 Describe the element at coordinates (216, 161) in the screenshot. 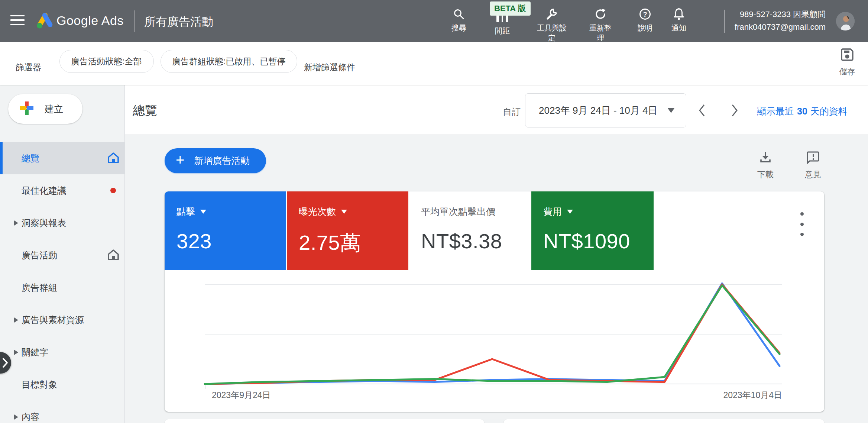

I see `new-campaign-button: + 新增廣告活動` at that location.